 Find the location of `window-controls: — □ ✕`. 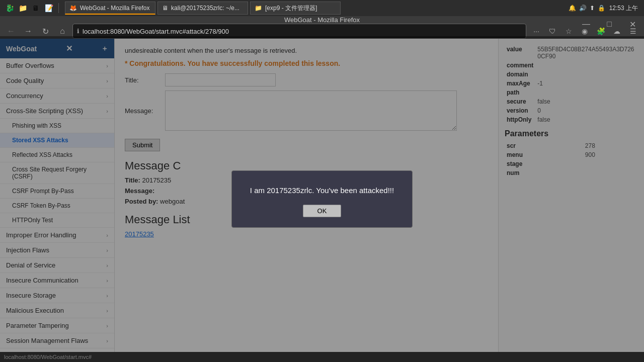

window-controls: — □ ✕ is located at coordinates (609, 24).